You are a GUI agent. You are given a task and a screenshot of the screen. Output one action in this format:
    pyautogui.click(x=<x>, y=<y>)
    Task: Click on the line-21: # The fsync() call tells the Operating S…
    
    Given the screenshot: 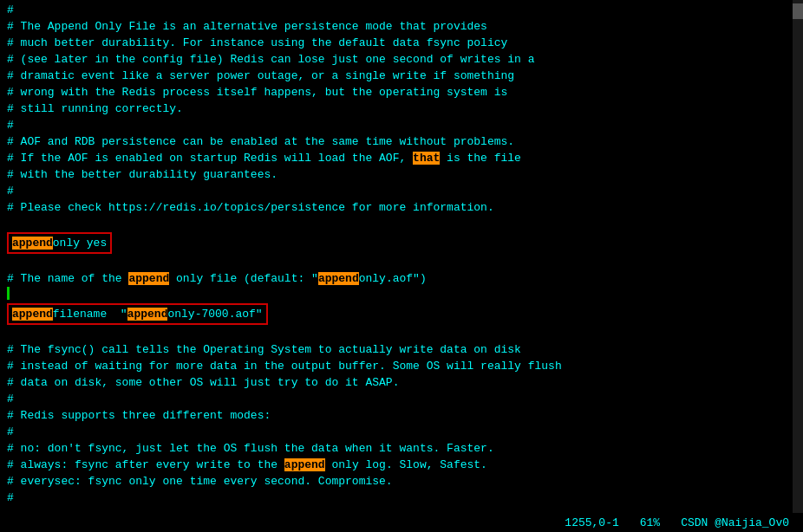 What is the action you would take?
    pyautogui.click(x=402, y=350)
    